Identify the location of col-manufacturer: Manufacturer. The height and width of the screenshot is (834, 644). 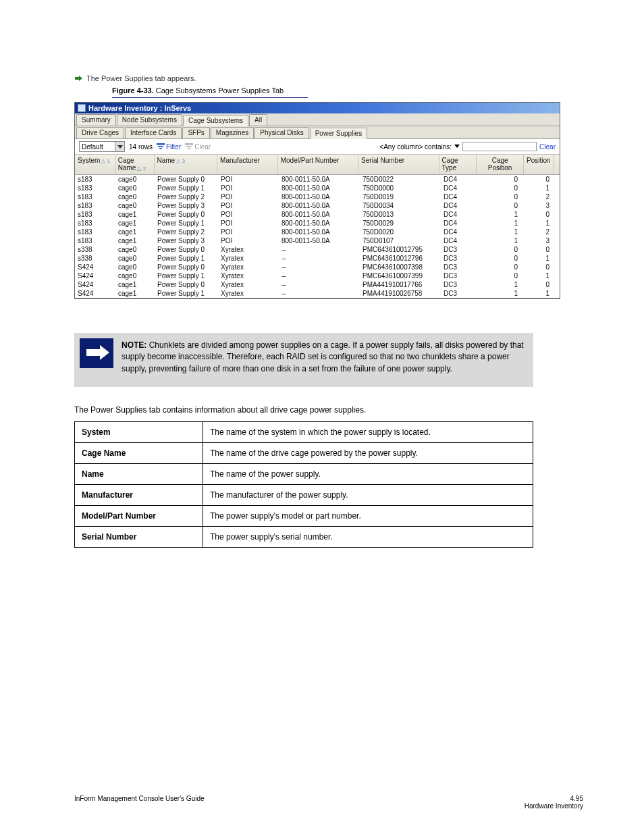
(248, 165).